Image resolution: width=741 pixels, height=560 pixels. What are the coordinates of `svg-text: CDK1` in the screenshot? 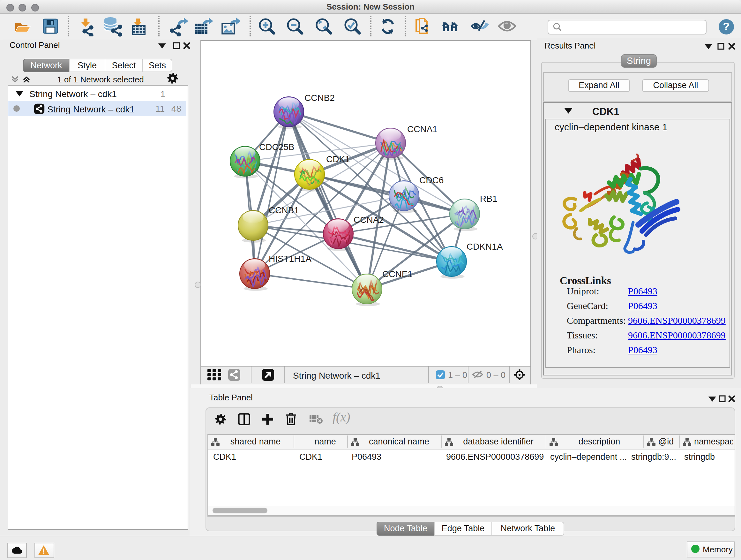 It's located at (338, 159).